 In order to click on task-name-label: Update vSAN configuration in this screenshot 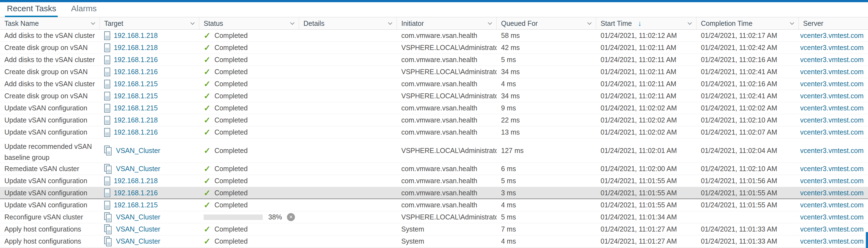, I will do `click(46, 193)`.